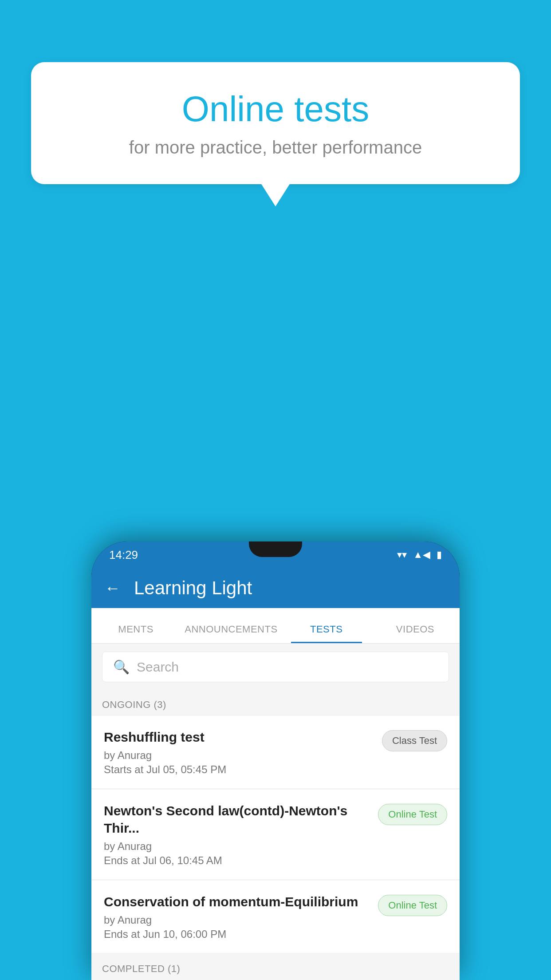 This screenshot has height=980, width=551. Describe the element at coordinates (241, 917) in the screenshot. I see `test-item-info: Conservation of momentum-Equilibrium by …` at that location.